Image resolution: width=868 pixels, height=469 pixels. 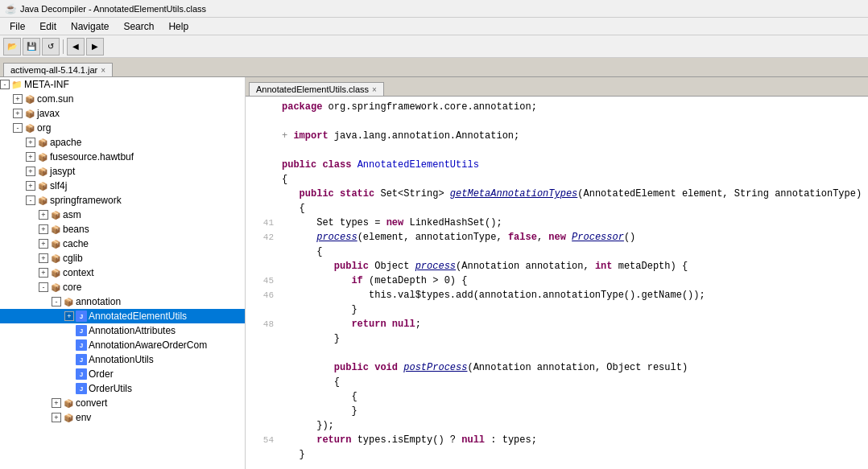 I want to click on label-fusesource: fusesource.hawtbuf, so click(x=92, y=157).